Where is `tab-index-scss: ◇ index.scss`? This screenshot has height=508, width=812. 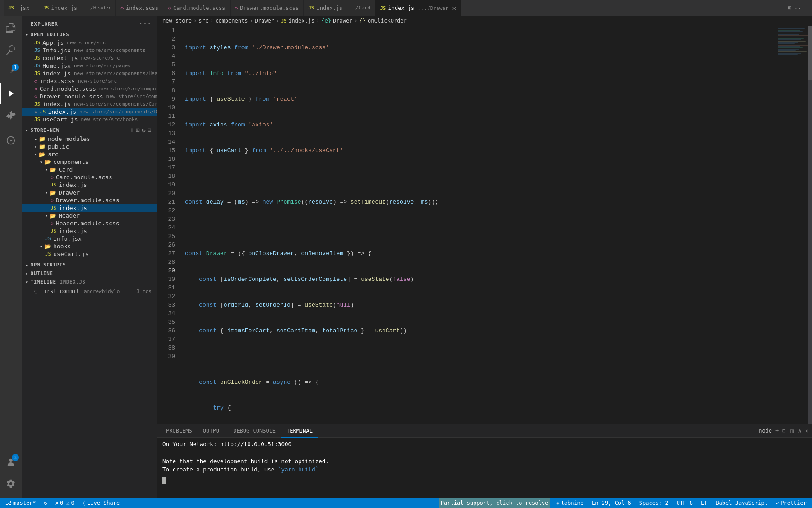 tab-index-scss: ◇ index.scss is located at coordinates (140, 8).